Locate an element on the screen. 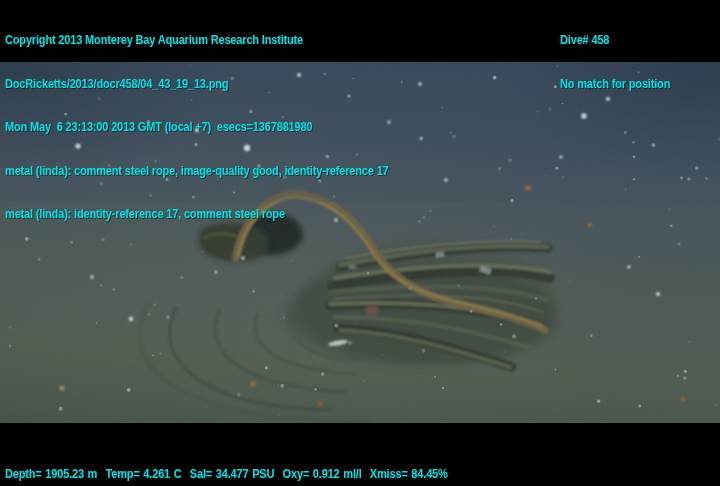 This screenshot has height=486, width=720. copyright-line: Copyright 2013 Monterey Bay Aquarium Res… is located at coordinates (197, 40).